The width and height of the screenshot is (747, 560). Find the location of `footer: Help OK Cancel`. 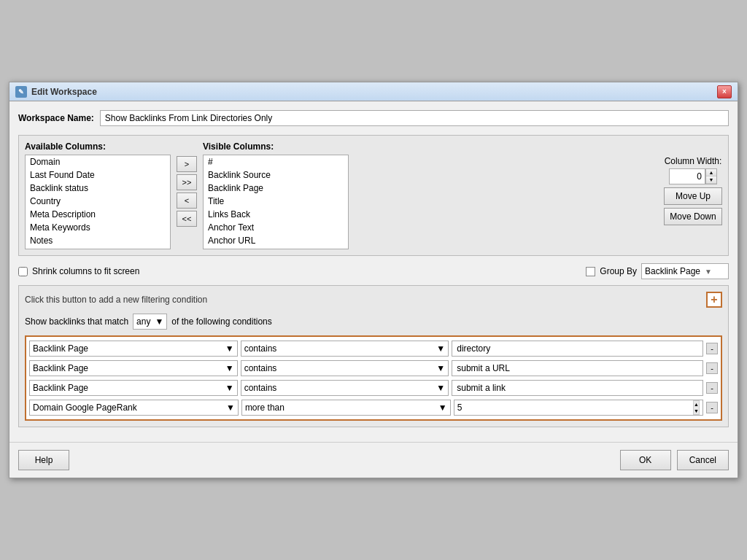

footer: Help OK Cancel is located at coordinates (374, 459).